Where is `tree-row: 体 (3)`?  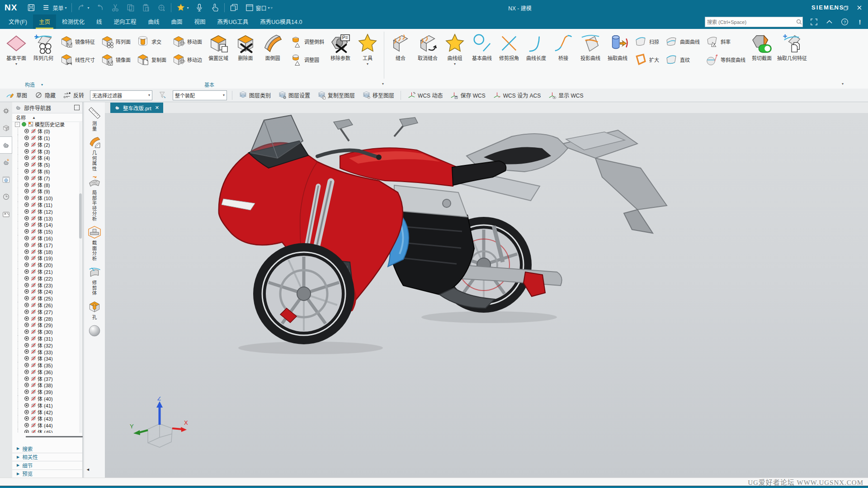 tree-row: 体 (3) is located at coordinates (46, 151).